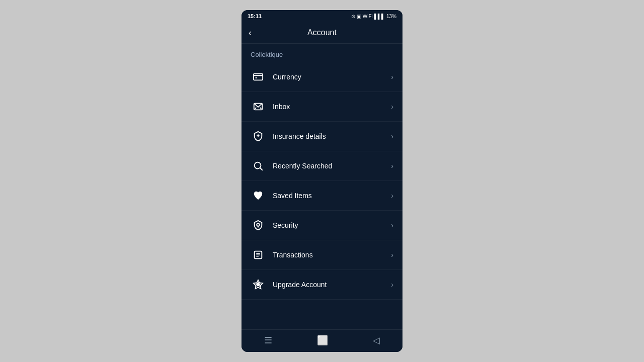 This screenshot has width=644, height=362. I want to click on transactions-chevron: ›, so click(392, 255).